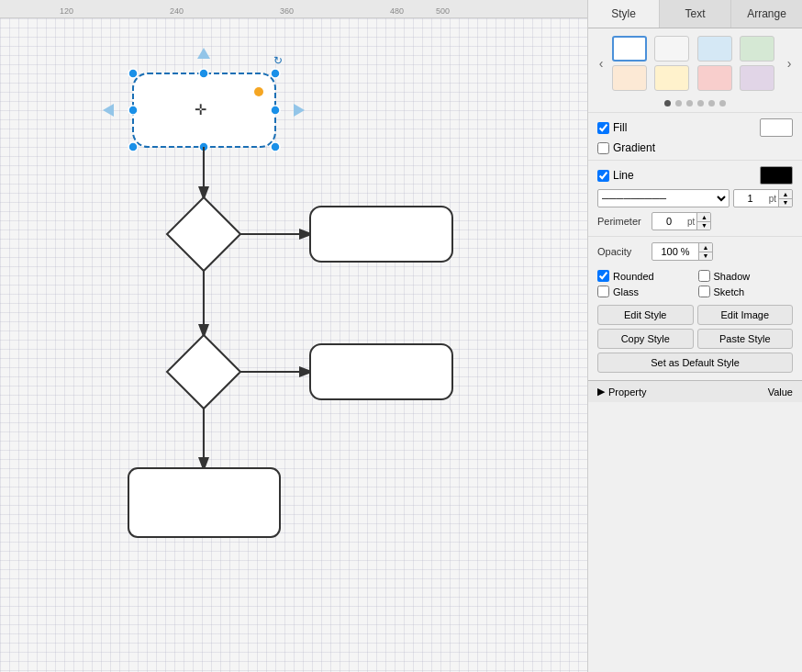  Describe the element at coordinates (696, 391) in the screenshot. I see `property-header: ▶ Property Value` at that location.